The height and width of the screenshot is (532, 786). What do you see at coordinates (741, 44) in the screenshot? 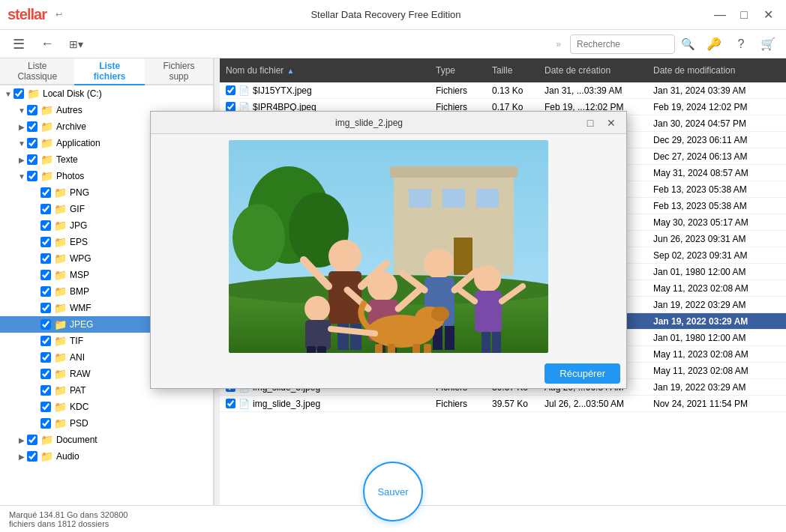
I see `help-button: ?` at bounding box center [741, 44].